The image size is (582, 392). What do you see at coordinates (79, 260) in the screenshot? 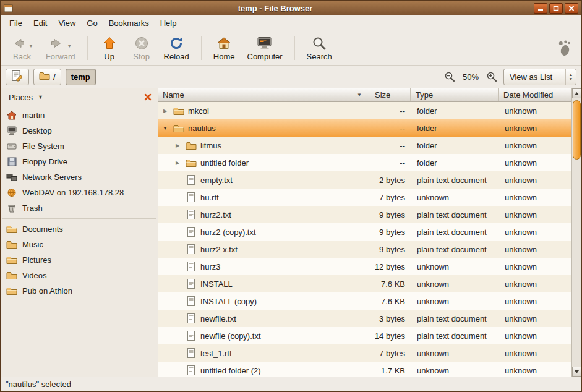
I see `sidebar-item-pictures: Pictures` at bounding box center [79, 260].